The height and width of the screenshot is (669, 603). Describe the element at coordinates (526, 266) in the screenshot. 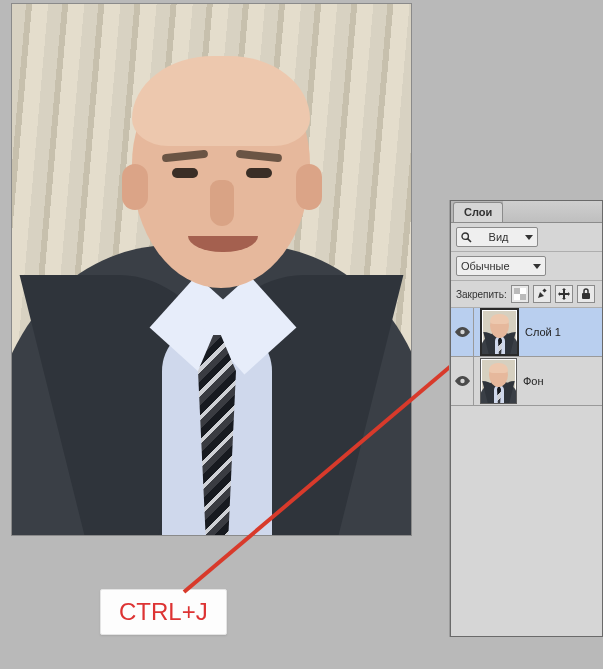

I see `blend-mode-row: Обычные` at that location.